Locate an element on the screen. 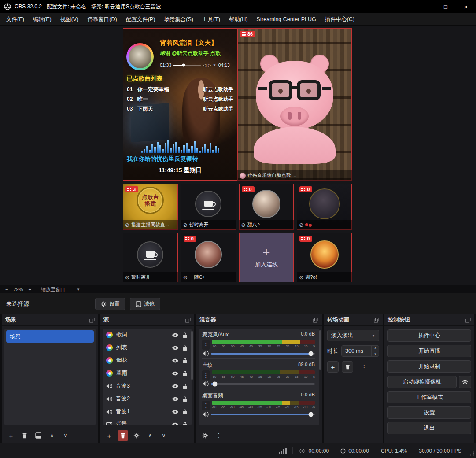 The height and width of the screenshot is (458, 476). source-item: 音波3 is located at coordinates (147, 386).